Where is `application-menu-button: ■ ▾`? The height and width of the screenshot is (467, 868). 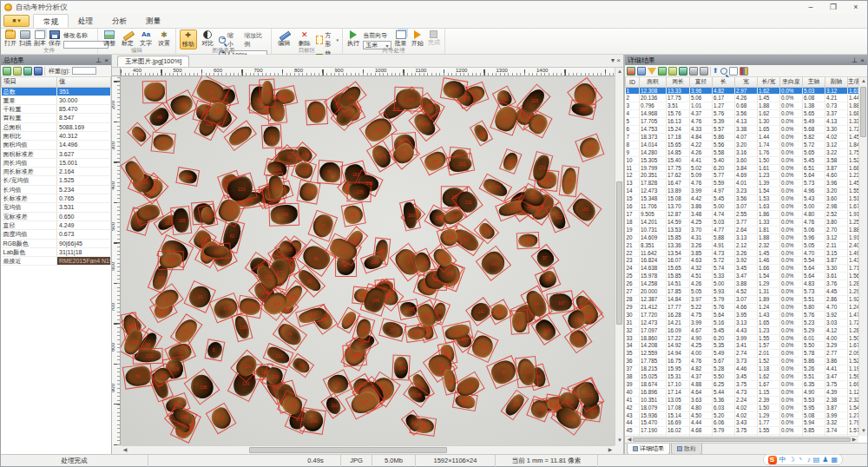 application-menu-button: ■ ▾ is located at coordinates (16, 21).